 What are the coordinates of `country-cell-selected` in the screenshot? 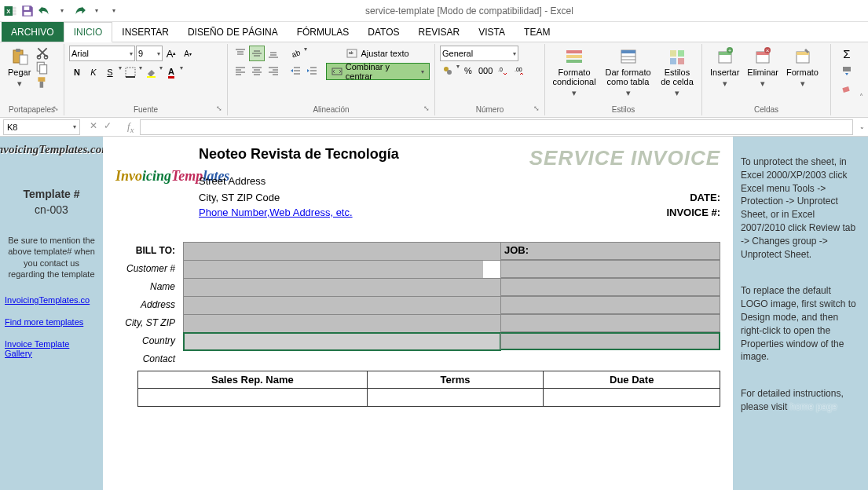 It's located at (342, 342).